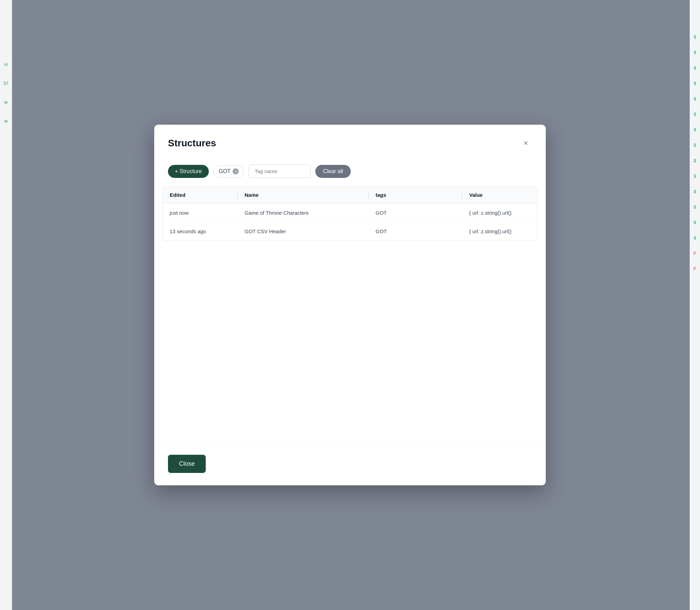 The height and width of the screenshot is (610, 700). What do you see at coordinates (350, 195) in the screenshot?
I see `table-header: Edited Name tags Value` at bounding box center [350, 195].